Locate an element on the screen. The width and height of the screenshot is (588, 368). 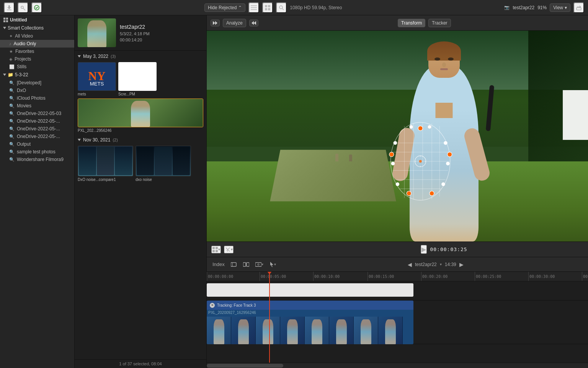
blade-tool-button: ▾ is located at coordinates (229, 250).